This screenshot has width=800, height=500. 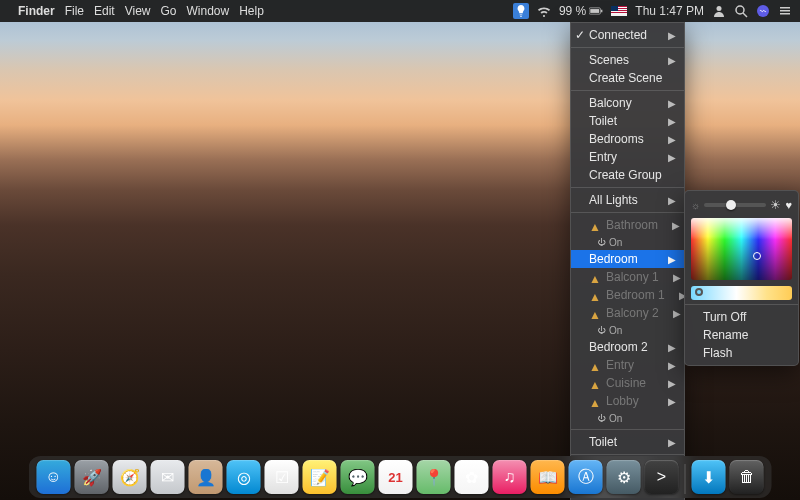 What do you see at coordinates (54, 477) in the screenshot?
I see `dock-finder-icon: ☺` at bounding box center [54, 477].